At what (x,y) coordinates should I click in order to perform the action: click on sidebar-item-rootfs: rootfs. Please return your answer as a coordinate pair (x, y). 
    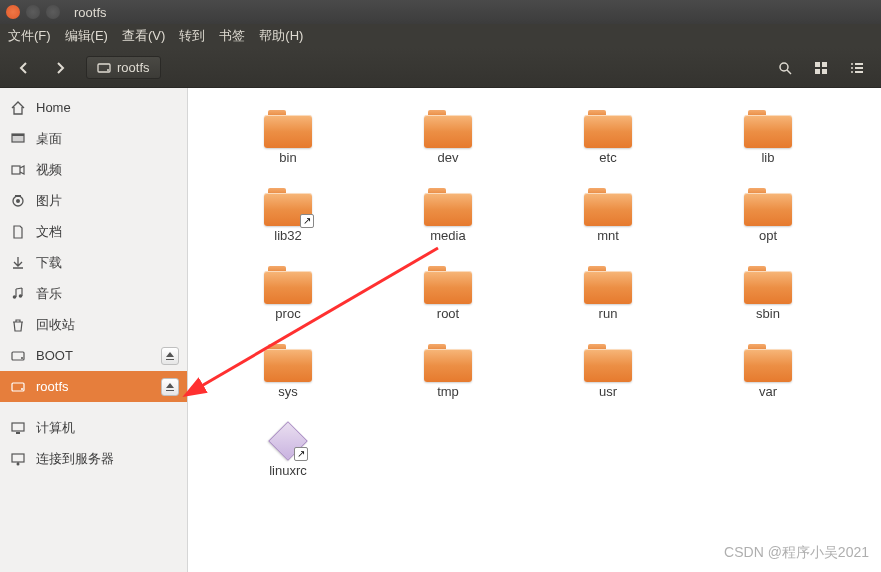
    Looking at the image, I should click on (94, 386).